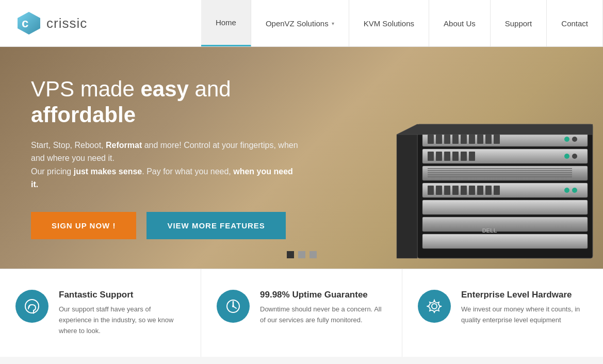 The width and height of the screenshot is (603, 364). What do you see at coordinates (300, 23) in the screenshot?
I see `nav-openvz: OpenVZ Solutions ▾` at bounding box center [300, 23].